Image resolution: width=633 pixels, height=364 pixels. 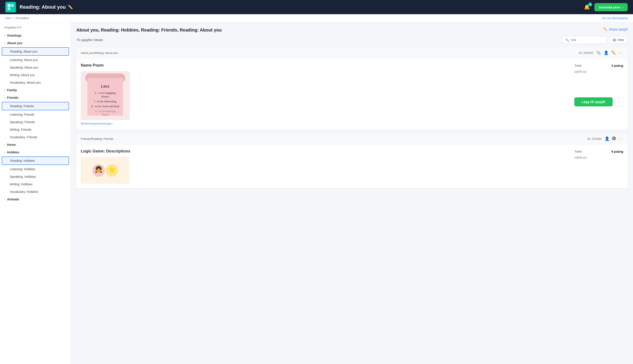 What do you see at coordinates (607, 138) in the screenshot?
I see `user-icon-2: 👤` at bounding box center [607, 138].